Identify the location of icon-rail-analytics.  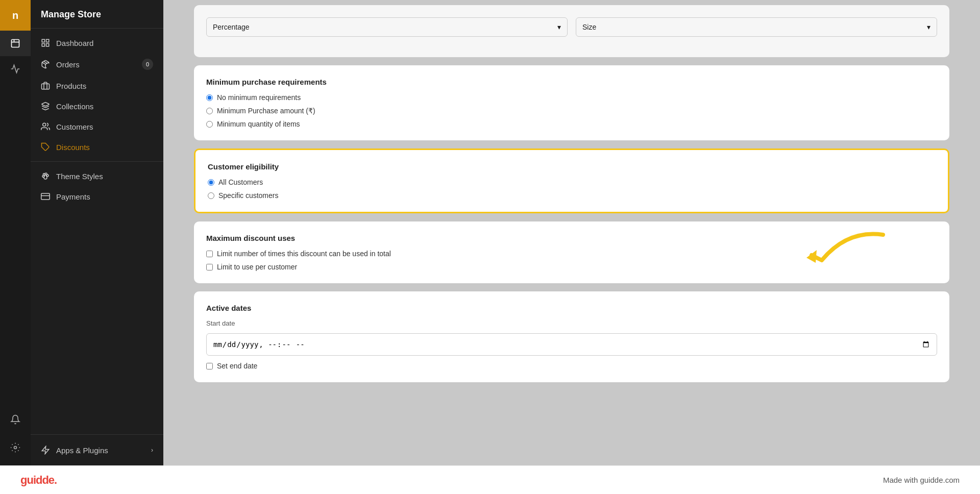
(15, 69).